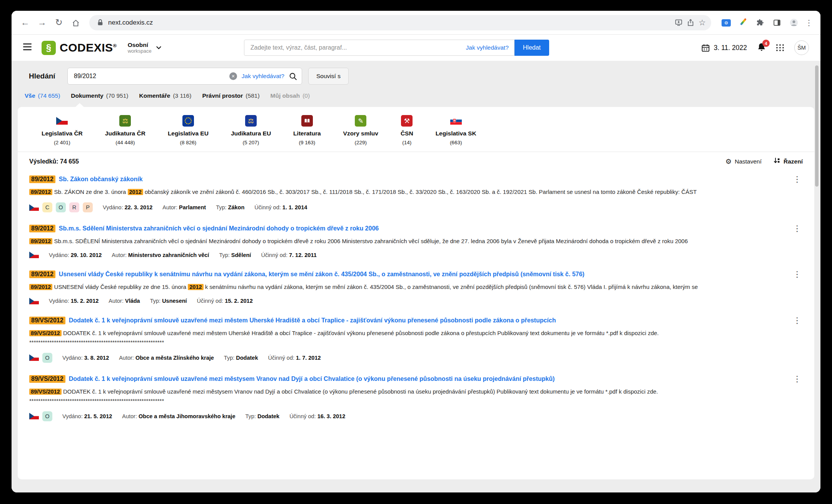 This screenshot has height=504, width=832. I want to click on snippet-text: USNESENÍ vlády České republiky ze dne 15…, so click(120, 287).